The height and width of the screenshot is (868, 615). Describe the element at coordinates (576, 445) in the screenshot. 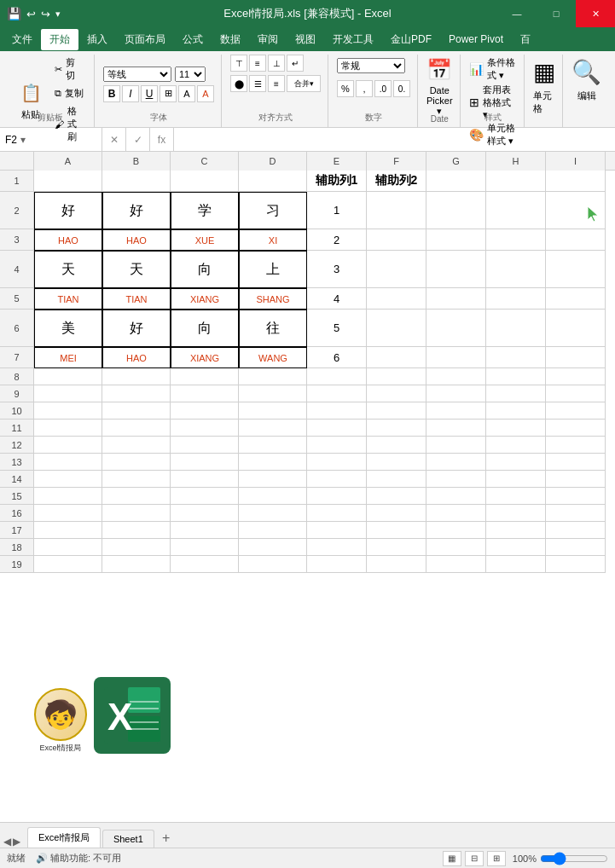

I see `cell-i12` at that location.